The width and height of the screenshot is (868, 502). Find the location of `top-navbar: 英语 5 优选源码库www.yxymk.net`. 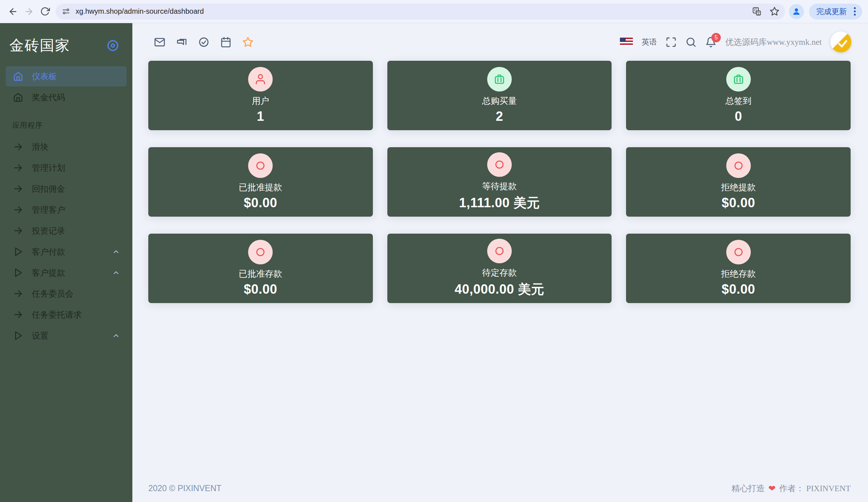

top-navbar: 英语 5 优选源码库www.yxymk.net is located at coordinates (500, 42).